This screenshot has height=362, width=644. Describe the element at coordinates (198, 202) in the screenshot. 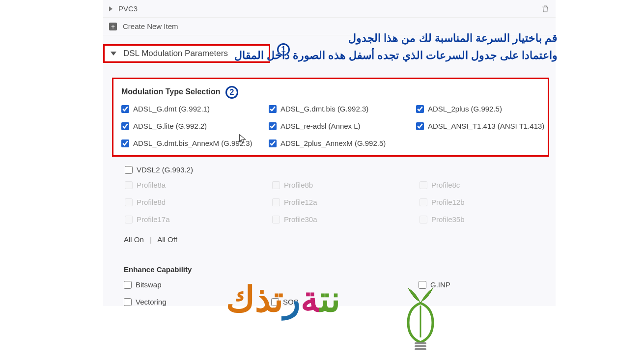

I see `checkbox-profile8d: Profile8d` at that location.